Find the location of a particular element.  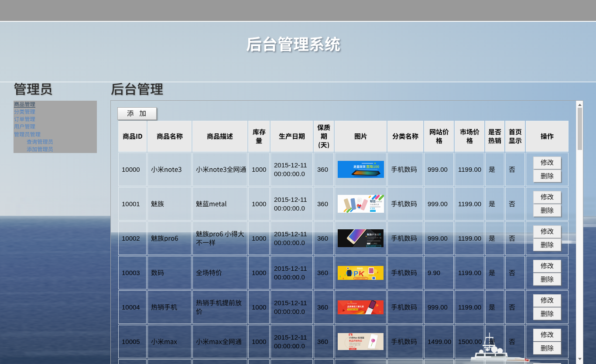

svg-text: PRO is located at coordinates (376, 235).